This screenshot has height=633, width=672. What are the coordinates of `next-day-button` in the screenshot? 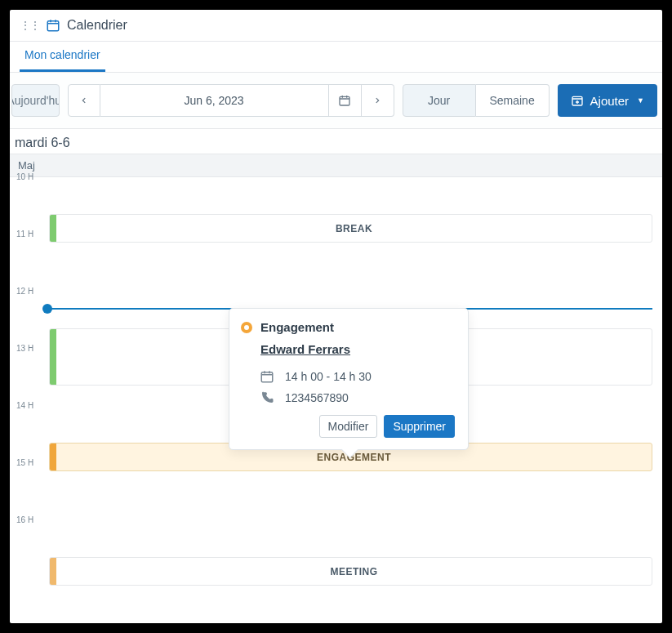 It's located at (378, 100).